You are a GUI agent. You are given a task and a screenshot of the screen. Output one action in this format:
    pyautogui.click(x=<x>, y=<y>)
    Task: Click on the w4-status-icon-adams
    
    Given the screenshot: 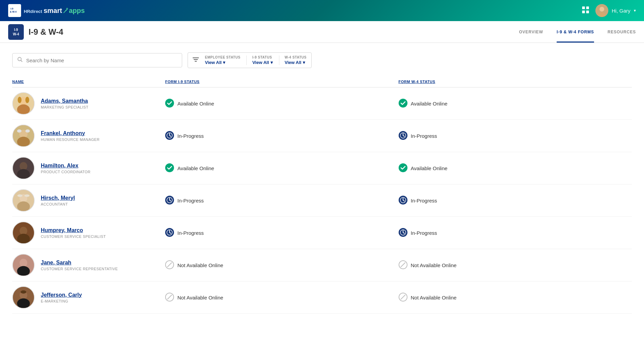 What is the action you would take?
    pyautogui.click(x=403, y=103)
    